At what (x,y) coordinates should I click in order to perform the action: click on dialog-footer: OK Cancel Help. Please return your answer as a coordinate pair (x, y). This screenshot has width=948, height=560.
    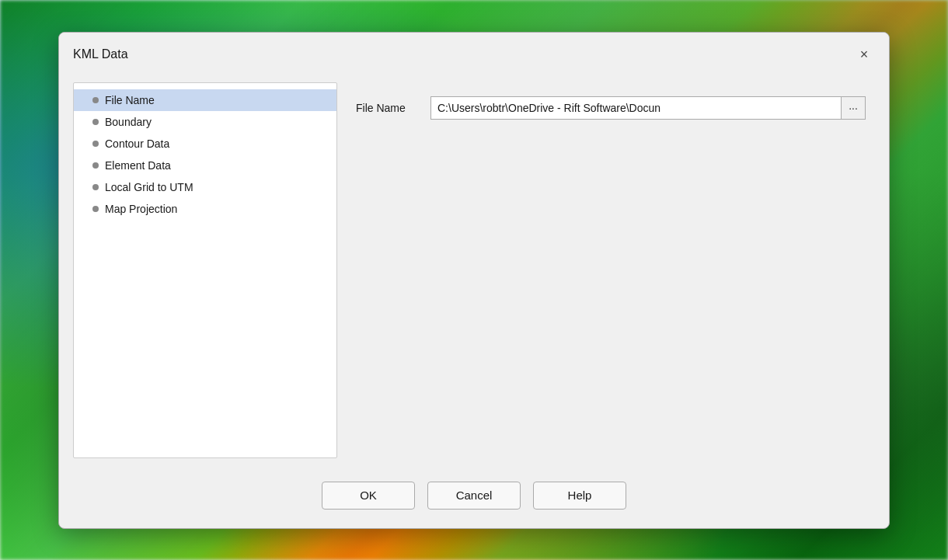
    Looking at the image, I should click on (474, 497).